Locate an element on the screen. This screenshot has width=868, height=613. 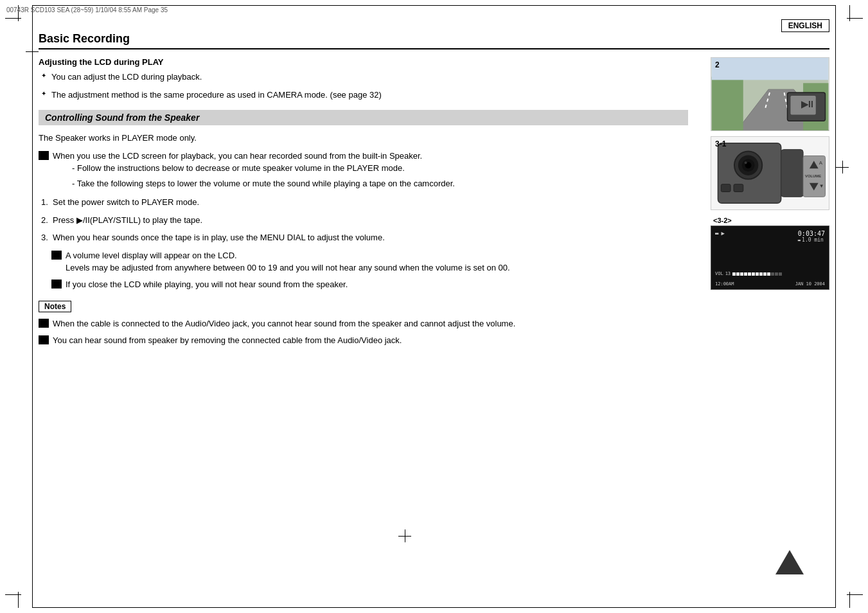
num-item-3: 3. When you hear sounds once the tape is… is located at coordinates (365, 238).